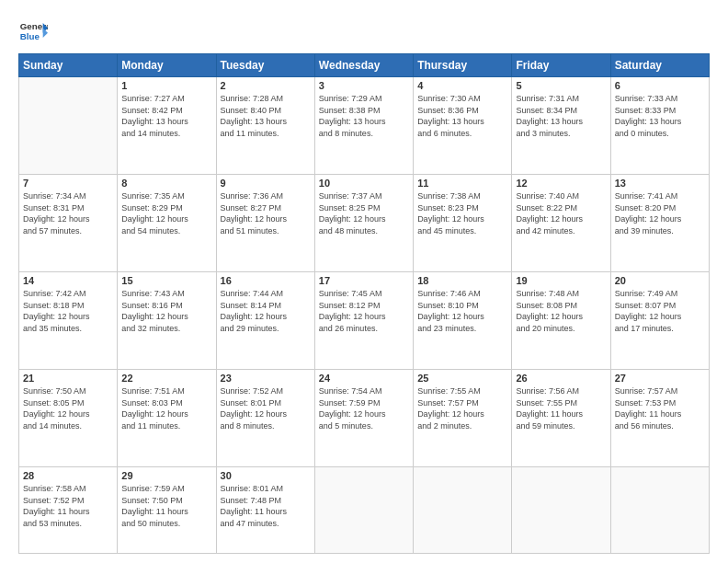 Image resolution: width=728 pixels, height=563 pixels. I want to click on day-info: Sunrise: 7:58 AM Sunset: 7:52 PM Dayligh…, so click(68, 506).